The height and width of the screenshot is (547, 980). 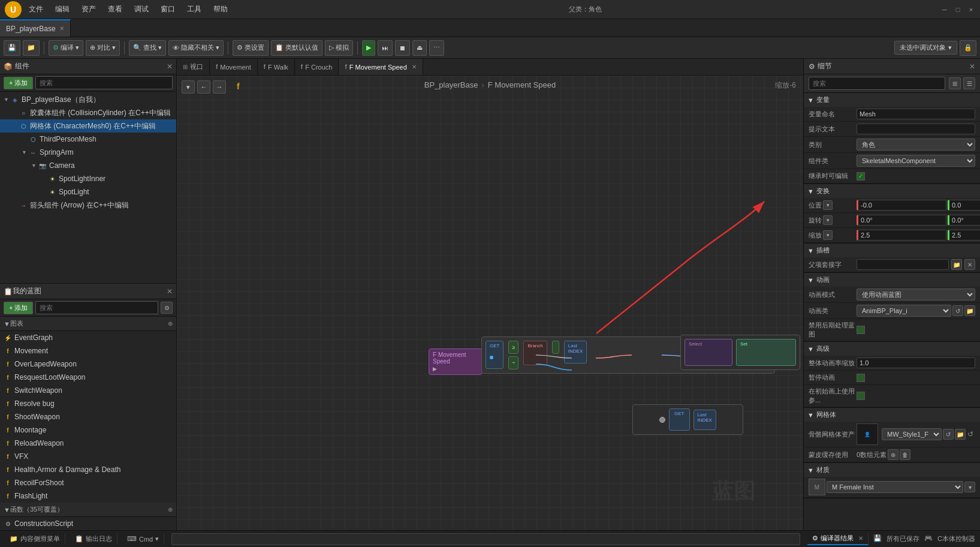 I want to click on calc-node-2: ÷, so click(x=513, y=363).